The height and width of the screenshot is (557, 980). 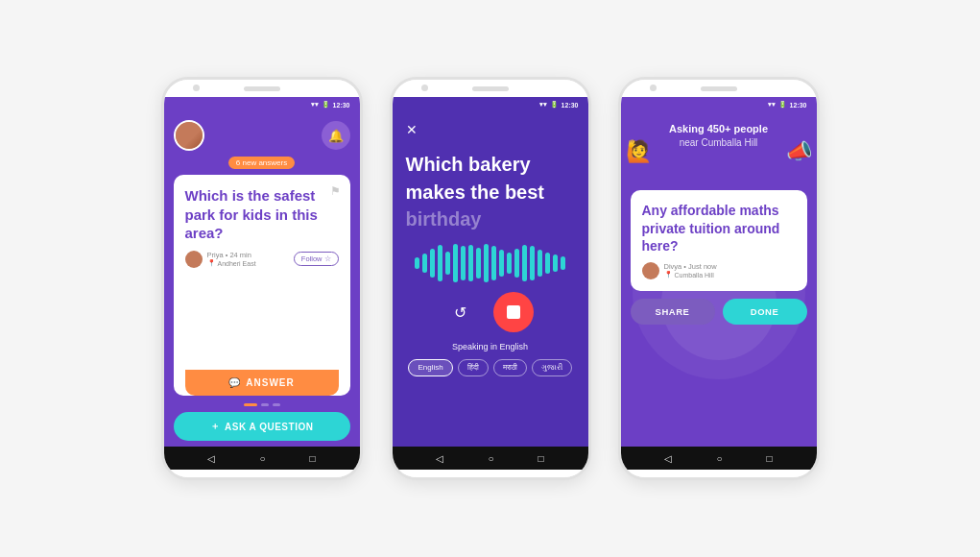 What do you see at coordinates (336, 191) in the screenshot?
I see `flag-icon: ⚑` at bounding box center [336, 191].